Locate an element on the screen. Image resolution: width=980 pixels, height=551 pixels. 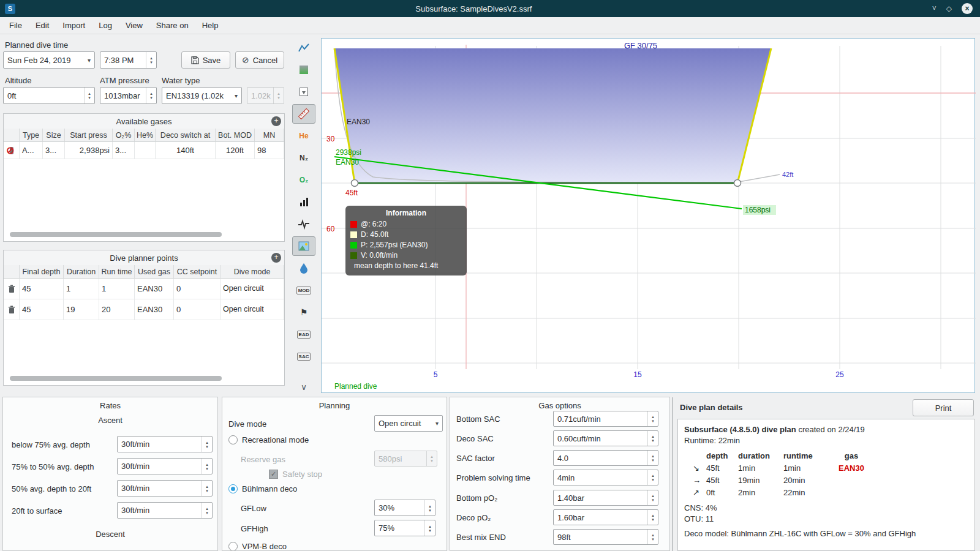
tissues-toggle is located at coordinates (304, 268).